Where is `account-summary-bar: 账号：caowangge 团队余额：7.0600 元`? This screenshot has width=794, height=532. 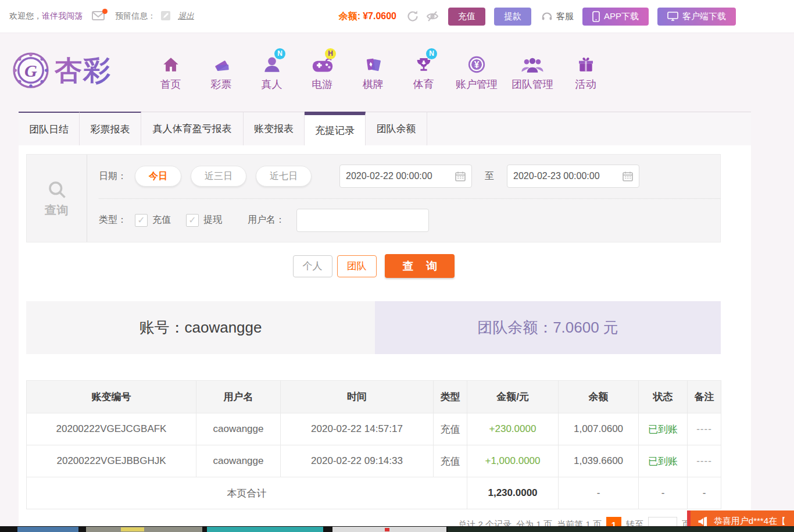 account-summary-bar: 账号：caowangge 团队余额：7.0600 元 is located at coordinates (373, 328).